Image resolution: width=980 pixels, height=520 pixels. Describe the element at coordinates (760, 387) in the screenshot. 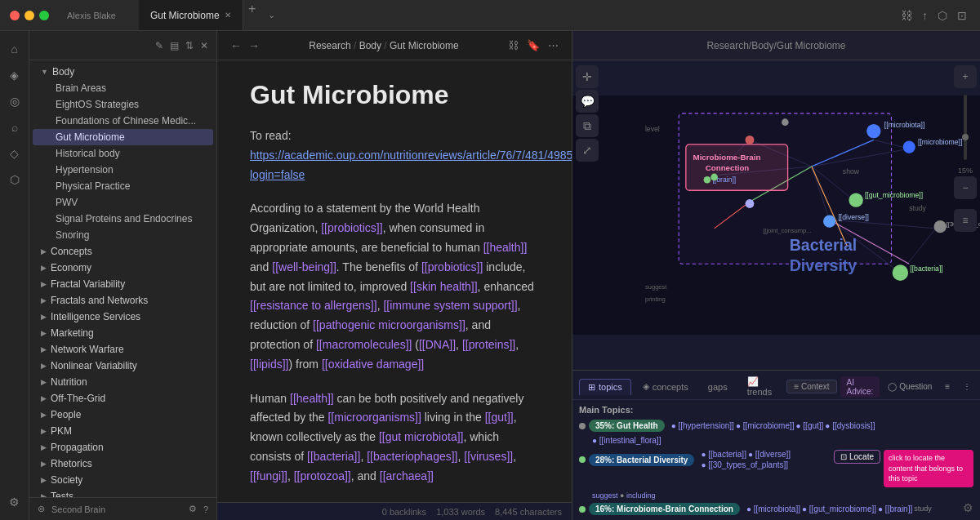

I see `tab-trends: 📈 trends` at that location.